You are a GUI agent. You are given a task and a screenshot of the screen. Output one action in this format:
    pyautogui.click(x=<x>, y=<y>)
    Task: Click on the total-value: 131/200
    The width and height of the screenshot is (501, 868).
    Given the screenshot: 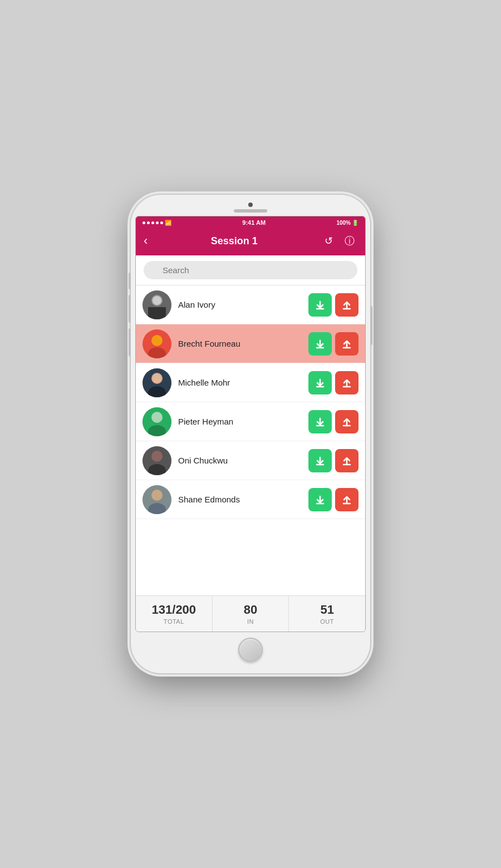 What is the action you would take?
    pyautogui.click(x=174, y=610)
    